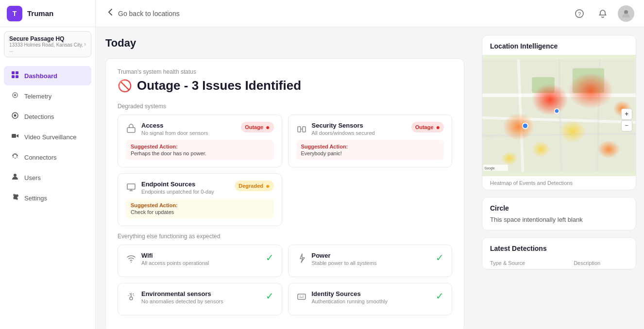 This screenshot has height=329, width=644. I want to click on system-info-wifi: Wifi All access points operational, so click(167, 259).